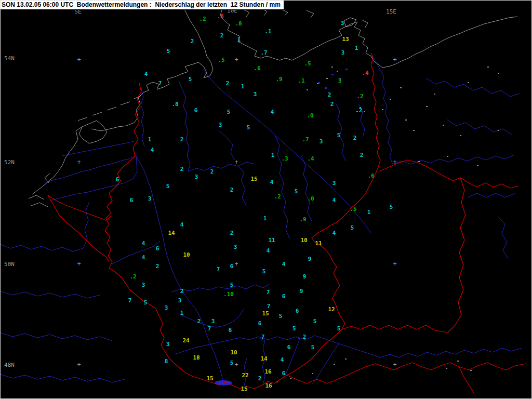 The width and height of the screenshot is (532, 399). What do you see at coordinates (277, 196) in the screenshot?
I see `station-precip-value: .2` at bounding box center [277, 196].